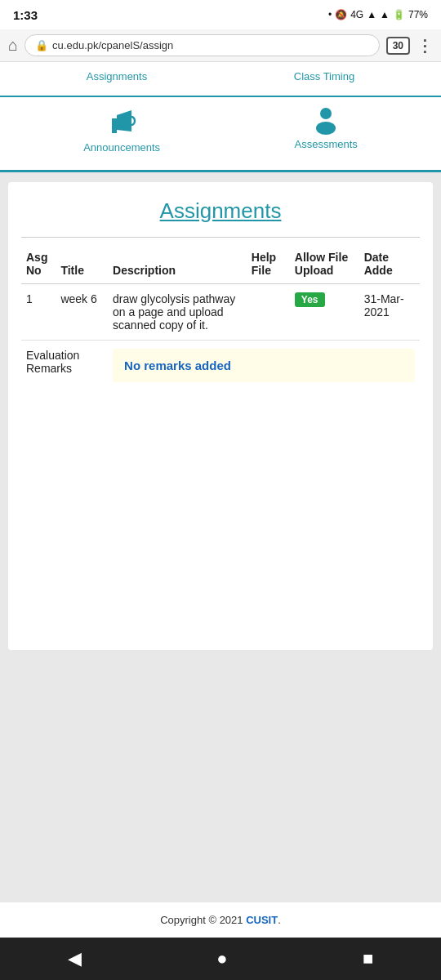 This screenshot has height=980, width=441. What do you see at coordinates (268, 312) in the screenshot?
I see `cell-help-file` at bounding box center [268, 312].